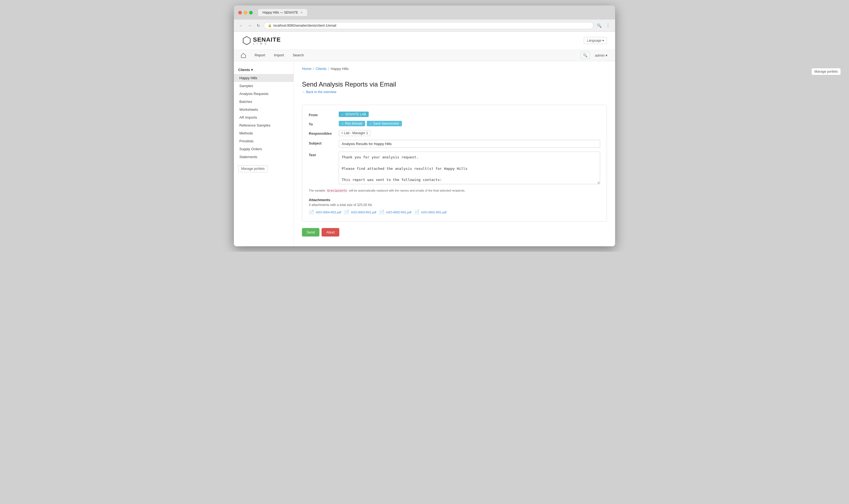 The image size is (849, 504). I want to click on browser-titlebar: Happy Hills — SENAITE ✕, so click(425, 13).